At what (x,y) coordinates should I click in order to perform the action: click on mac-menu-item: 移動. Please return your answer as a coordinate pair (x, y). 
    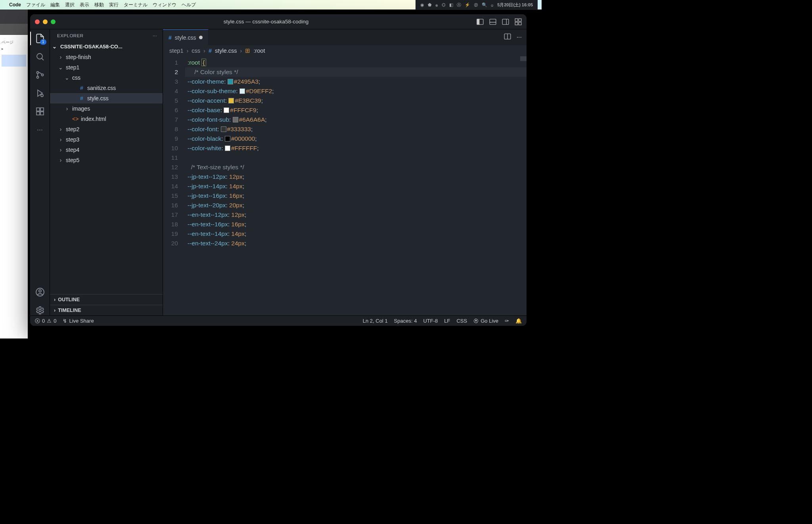
    Looking at the image, I should click on (99, 5).